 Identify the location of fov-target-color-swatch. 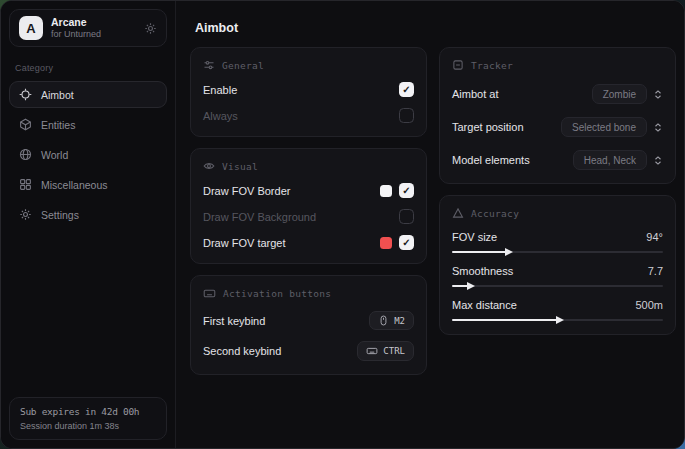
(386, 243).